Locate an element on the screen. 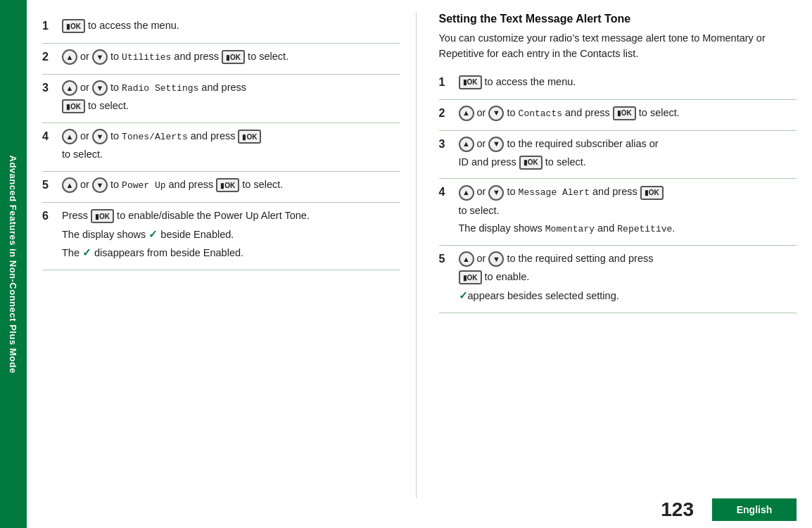 The width and height of the screenshot is (812, 528). step-content: ▲ or ▼ to Utilities and press ▮OK to sel… is located at coordinates (231, 58).